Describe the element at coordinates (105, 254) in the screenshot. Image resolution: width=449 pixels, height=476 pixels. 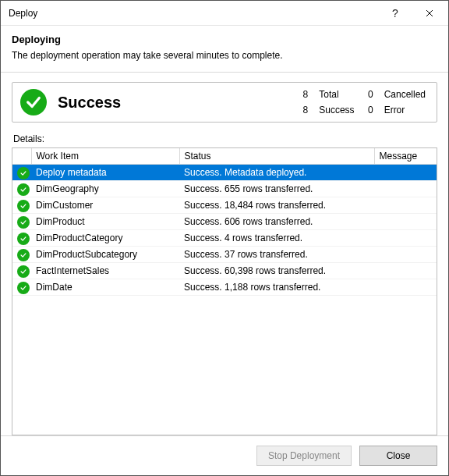
I see `row-work-item: DimProductSubcategory` at that location.